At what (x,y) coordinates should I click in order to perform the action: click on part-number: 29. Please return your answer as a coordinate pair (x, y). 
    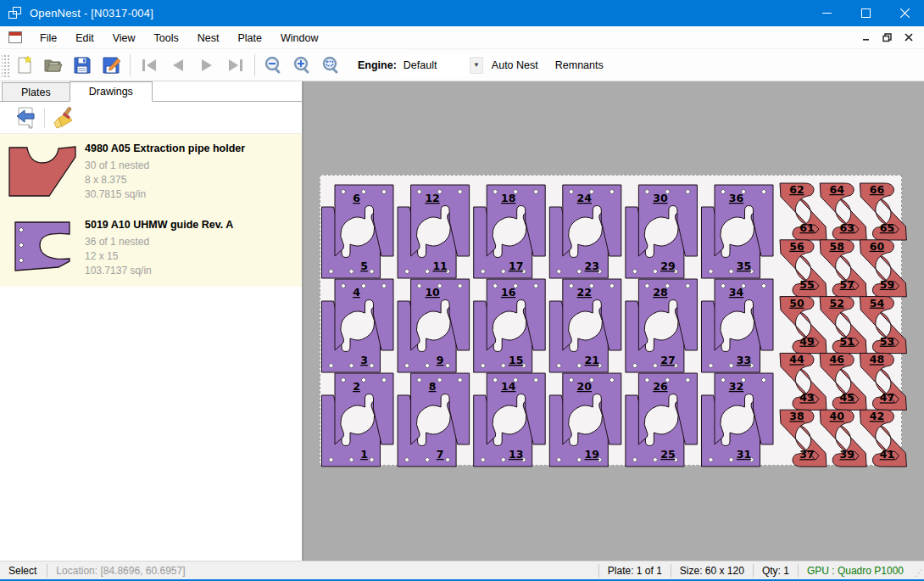
    Looking at the image, I should click on (668, 266).